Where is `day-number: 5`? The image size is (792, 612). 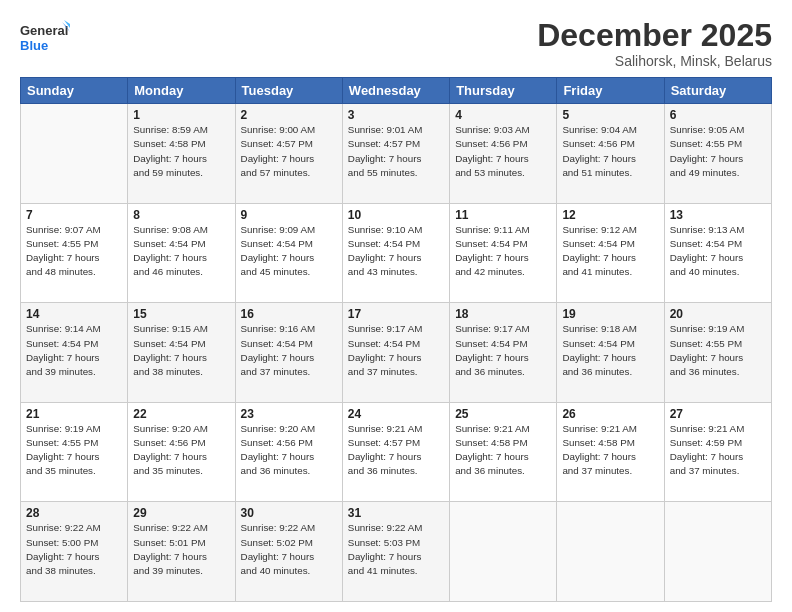 day-number: 5 is located at coordinates (610, 115).